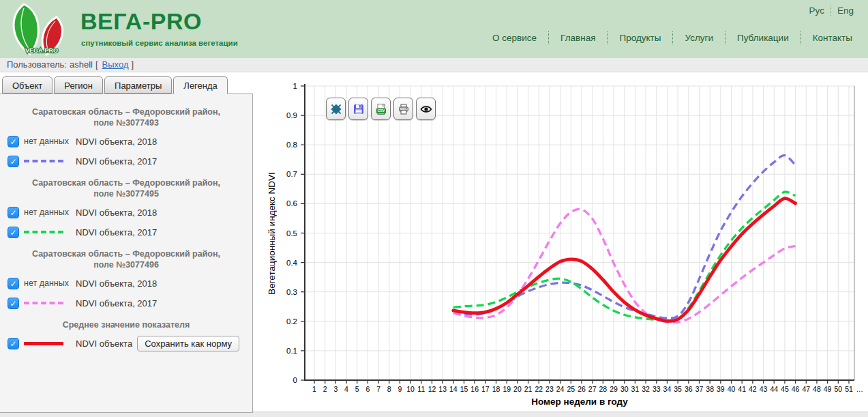  What do you see at coordinates (335, 109) in the screenshot?
I see `collapse-button` at bounding box center [335, 109].